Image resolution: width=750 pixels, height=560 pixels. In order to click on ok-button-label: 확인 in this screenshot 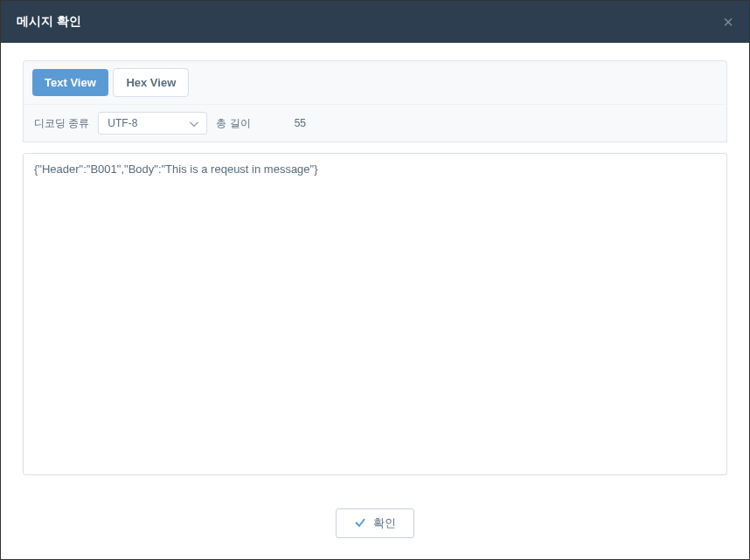, I will do `click(385, 523)`.